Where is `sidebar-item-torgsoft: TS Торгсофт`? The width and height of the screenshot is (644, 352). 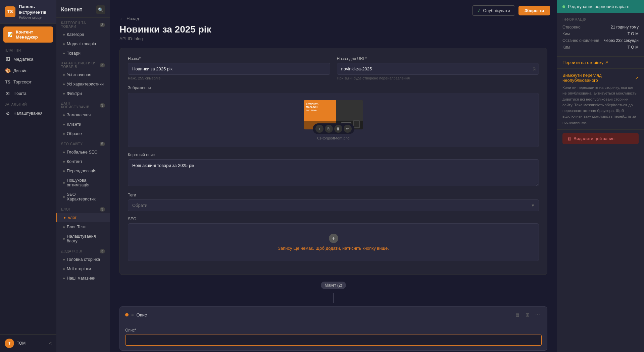 sidebar-item-torgsoft: TS Торгсофт is located at coordinates (28, 82).